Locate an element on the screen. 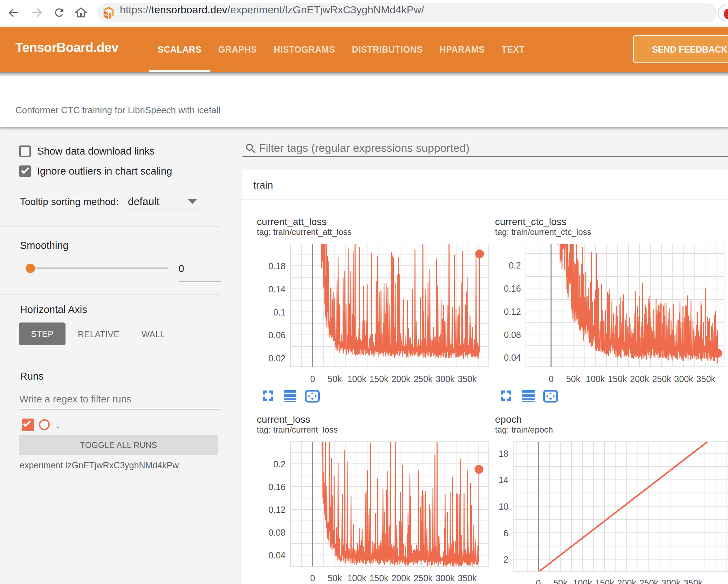  svg-text: 0.1 is located at coordinates (280, 312).